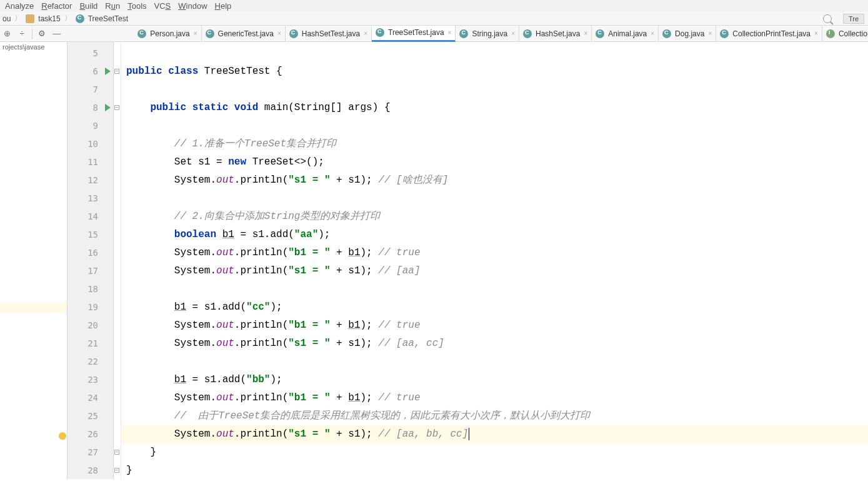 Image resolution: width=868 pixels, height=481 pixels. What do you see at coordinates (495, 108) in the screenshot?
I see `code-line-8: public static void main(String[] args) {` at bounding box center [495, 108].